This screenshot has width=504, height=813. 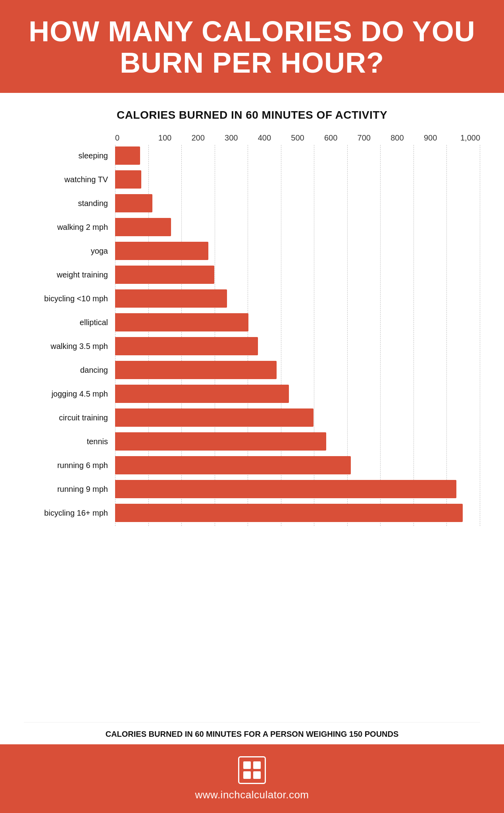 I want to click on bar-label: bicycling 16+ mph, so click(x=69, y=513).